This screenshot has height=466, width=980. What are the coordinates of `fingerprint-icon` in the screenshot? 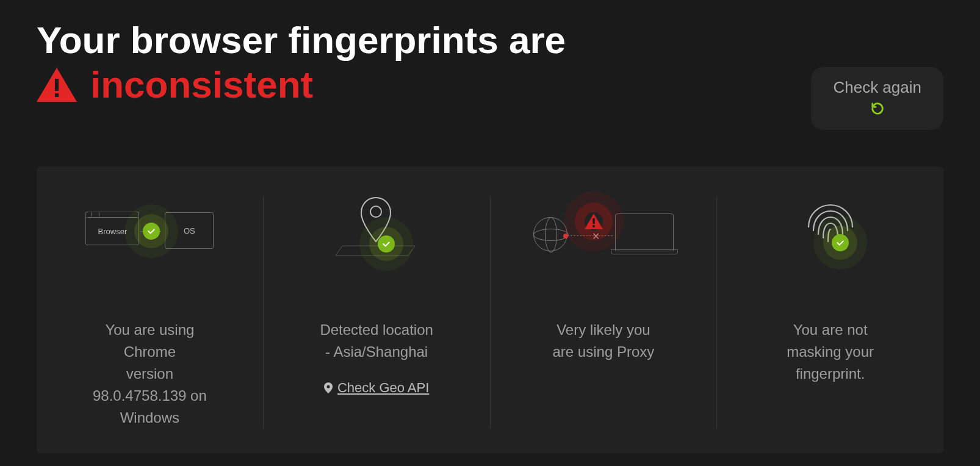 It's located at (830, 229).